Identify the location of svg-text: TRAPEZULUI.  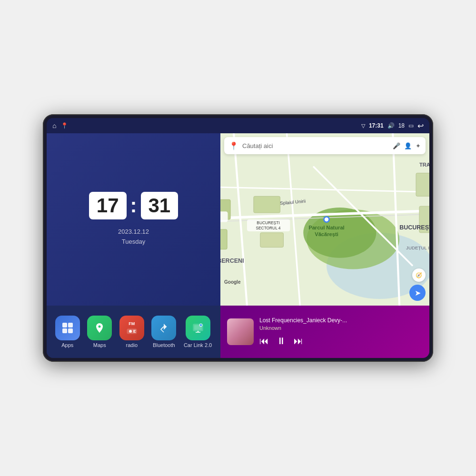
(425, 165).